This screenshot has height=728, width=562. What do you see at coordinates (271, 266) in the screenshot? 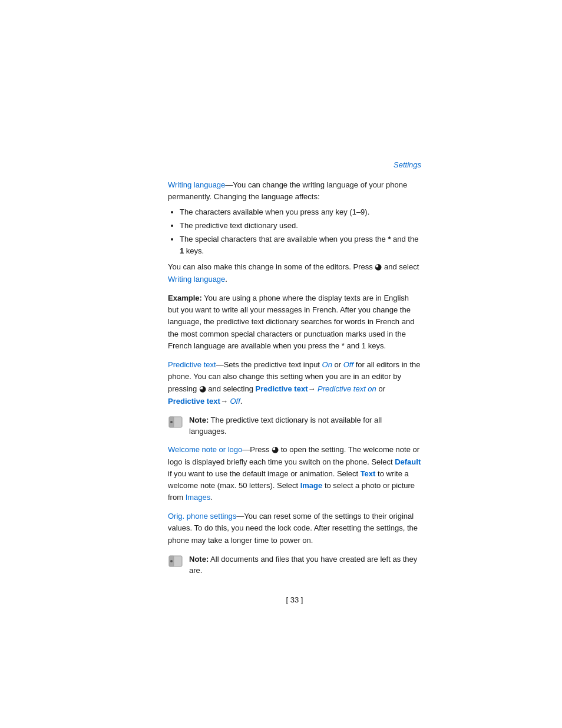
I see `also-text: You can also make this change in some of…` at bounding box center [271, 266].